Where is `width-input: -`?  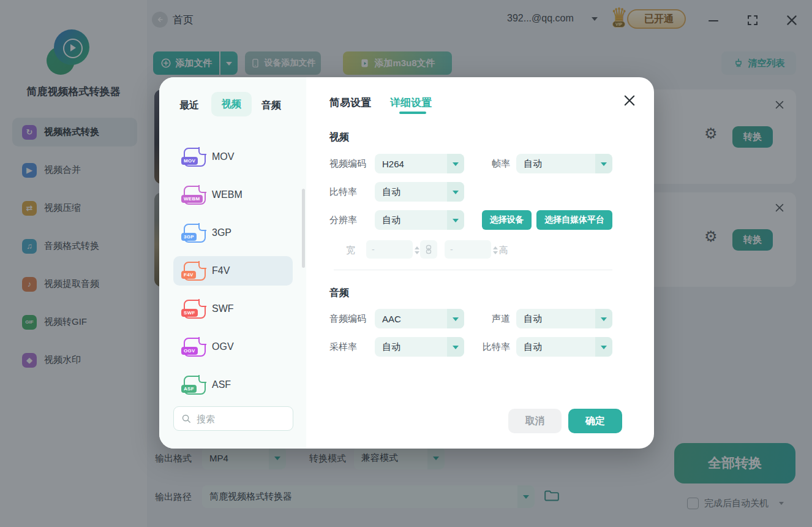
width-input: - is located at coordinates (389, 249).